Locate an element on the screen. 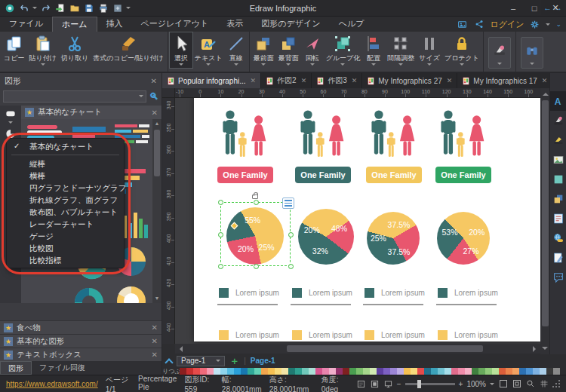  library-section-基本的な図形: ★基本的な図形✕ is located at coordinates (81, 341).